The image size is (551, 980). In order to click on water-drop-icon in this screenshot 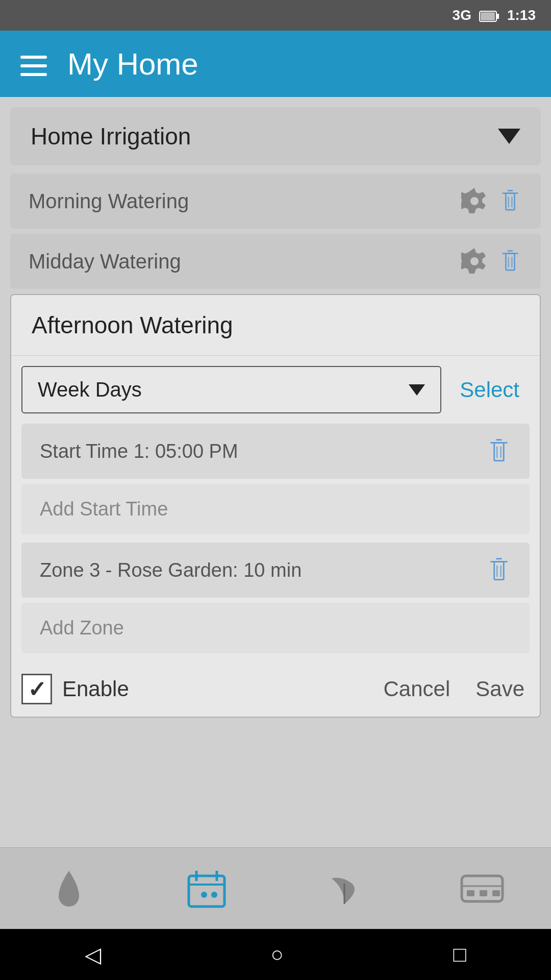, I will do `click(69, 889)`.